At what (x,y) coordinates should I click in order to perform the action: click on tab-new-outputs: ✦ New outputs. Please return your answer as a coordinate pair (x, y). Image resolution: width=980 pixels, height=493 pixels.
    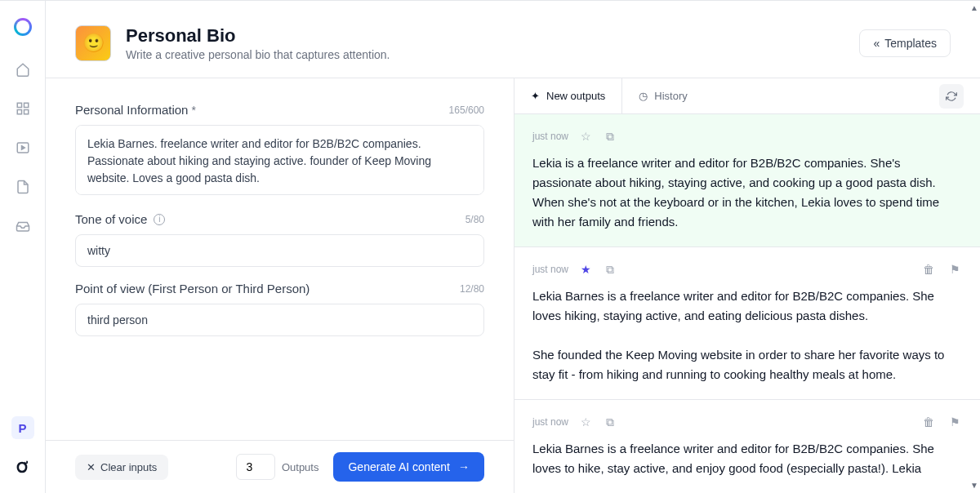
    Looking at the image, I should click on (568, 96).